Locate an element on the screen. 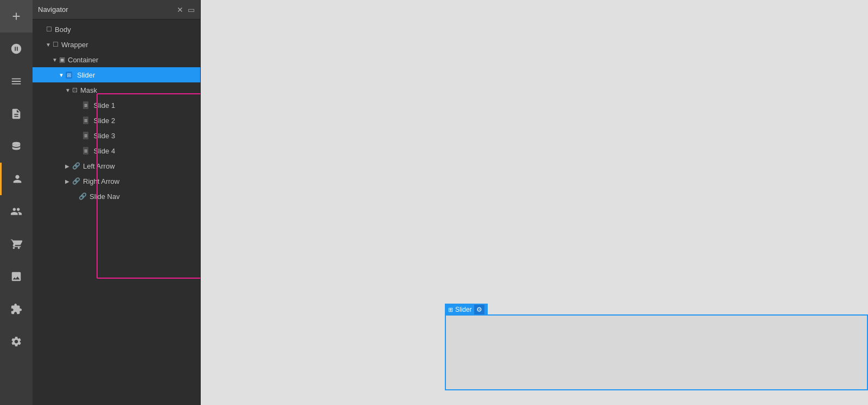  toolbar is located at coordinates (16, 203).